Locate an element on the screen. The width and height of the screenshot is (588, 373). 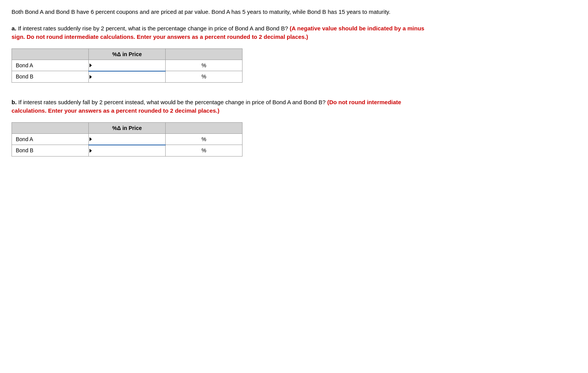
section-b-input-cell-bond-a is located at coordinates (127, 139).